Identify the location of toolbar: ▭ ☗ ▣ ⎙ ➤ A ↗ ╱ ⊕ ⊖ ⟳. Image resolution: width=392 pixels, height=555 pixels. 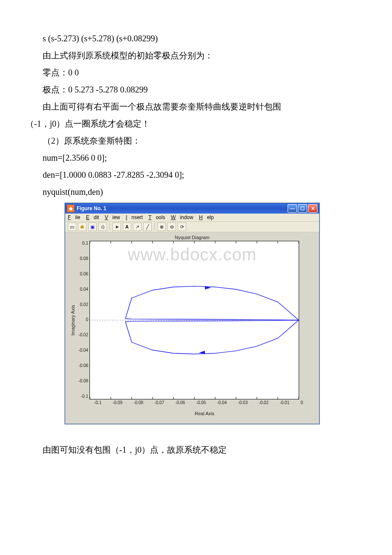
(192, 227).